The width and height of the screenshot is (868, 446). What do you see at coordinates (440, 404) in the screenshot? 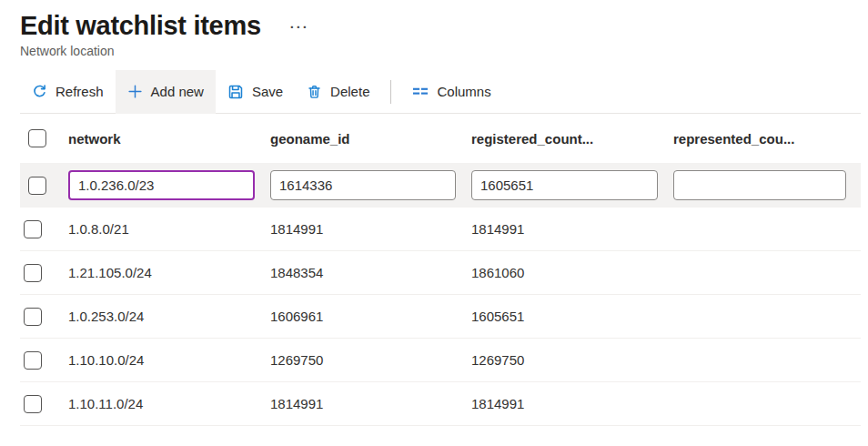
I see `table-row: 1.10.11.0/24 1814991 1814991` at bounding box center [440, 404].